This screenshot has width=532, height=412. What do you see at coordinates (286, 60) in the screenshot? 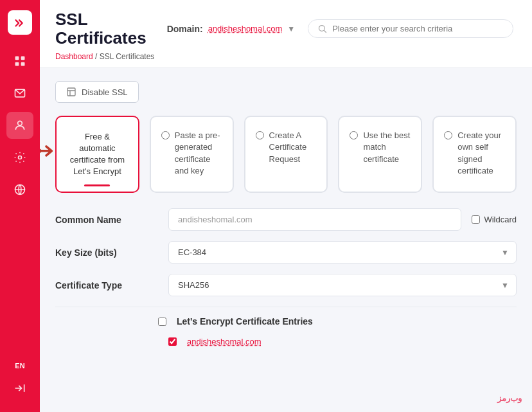
I see `breadcrumb: Dashboard / SSL Certificates` at bounding box center [286, 60].